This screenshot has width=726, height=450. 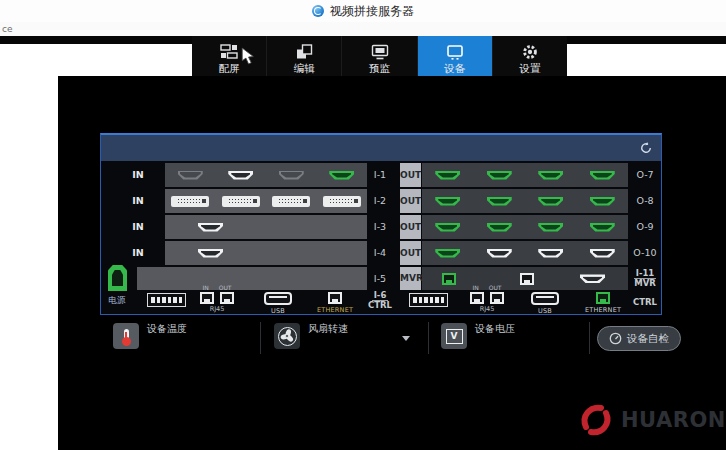 What do you see at coordinates (487, 298) in the screenshot?
I see `rj45-group: IN OUT RJ45` at bounding box center [487, 298].